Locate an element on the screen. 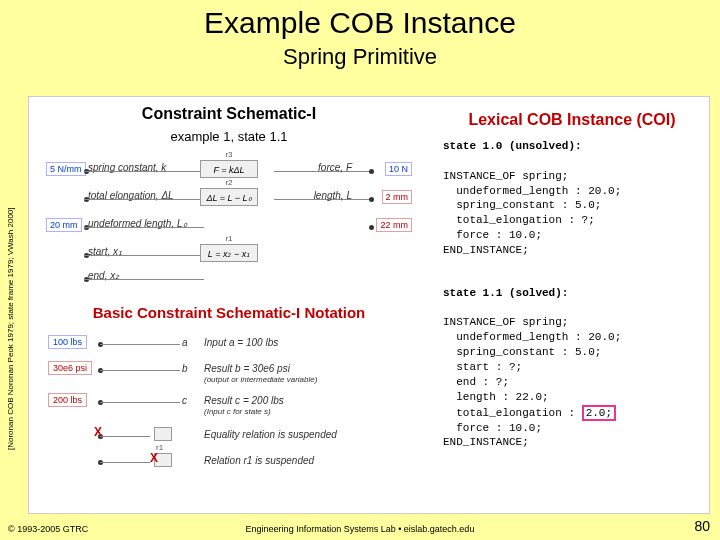 This screenshot has height=540, width=720. notation-desc: Result b = 30e6 psi is located at coordinates (247, 368).